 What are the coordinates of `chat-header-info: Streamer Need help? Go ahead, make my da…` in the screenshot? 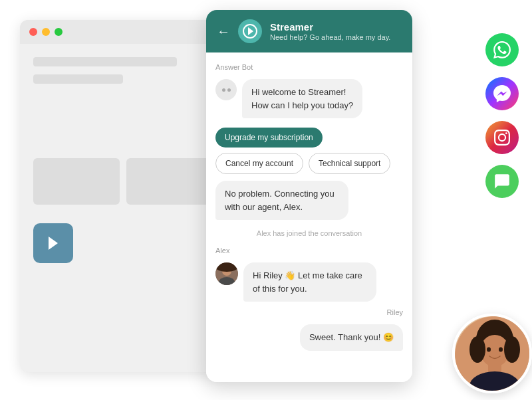 It's located at (336, 31).